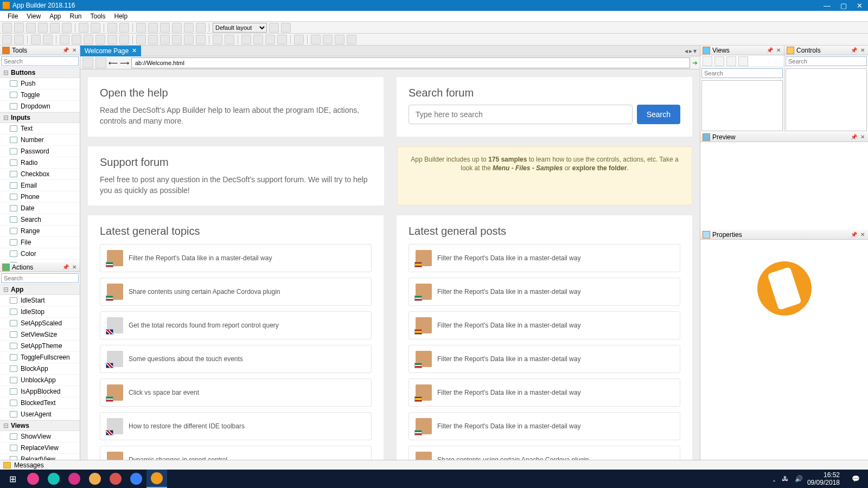  What do you see at coordinates (76, 16) in the screenshot?
I see `menu-run: Run` at bounding box center [76, 16].